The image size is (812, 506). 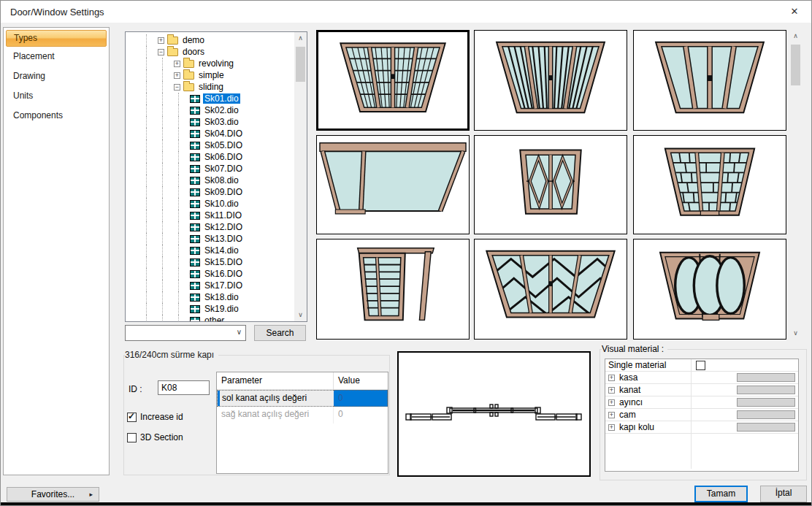 I want to click on parameter-value-input: 0, so click(x=361, y=399).